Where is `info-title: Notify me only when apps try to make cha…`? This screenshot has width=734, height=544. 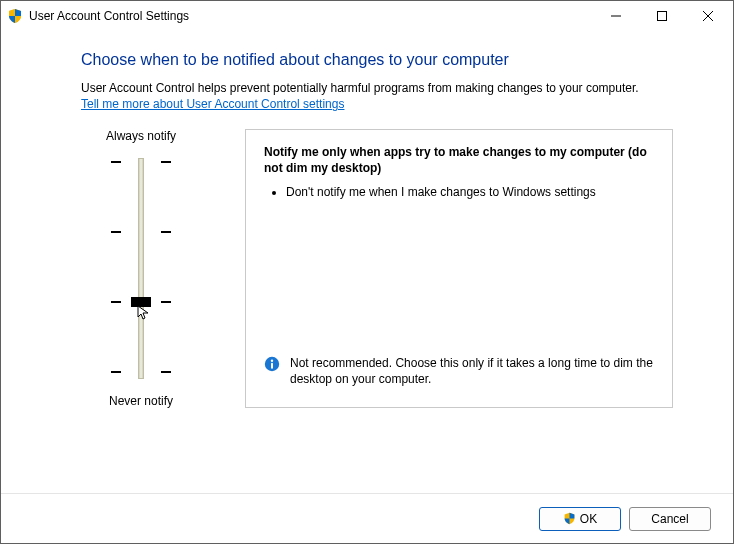 info-title: Notify me only when apps try to make cha… is located at coordinates (459, 160).